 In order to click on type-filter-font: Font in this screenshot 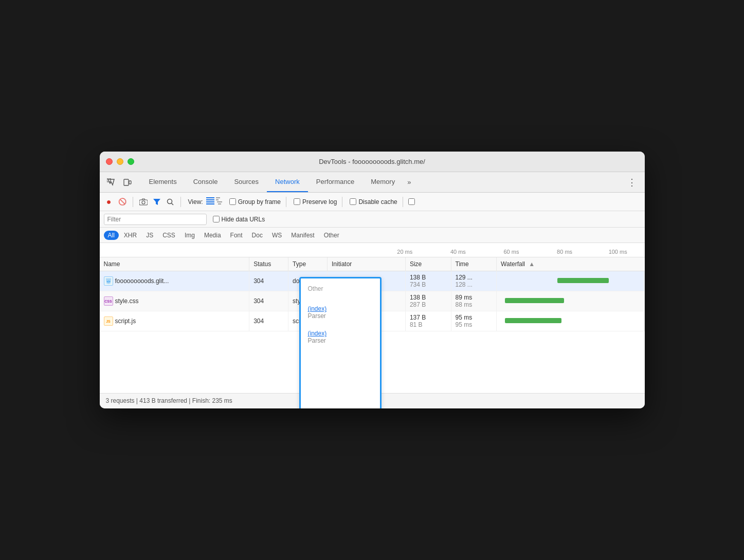, I will do `click(237, 235)`.